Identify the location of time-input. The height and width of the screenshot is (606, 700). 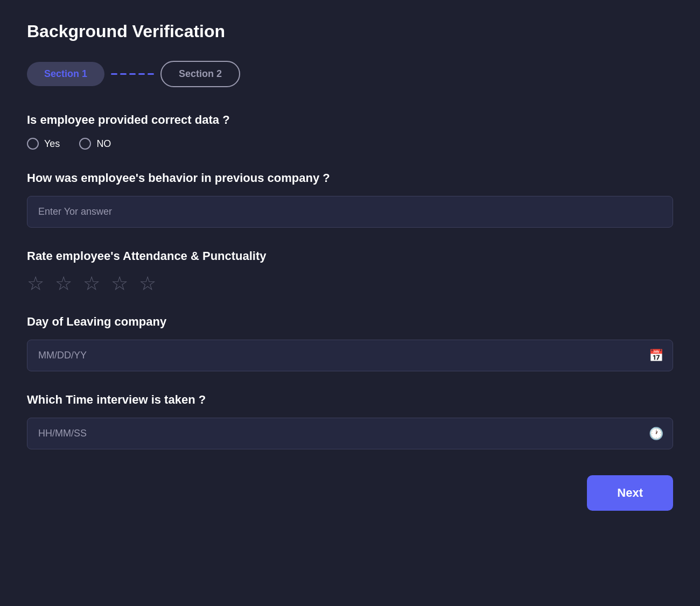
(350, 434).